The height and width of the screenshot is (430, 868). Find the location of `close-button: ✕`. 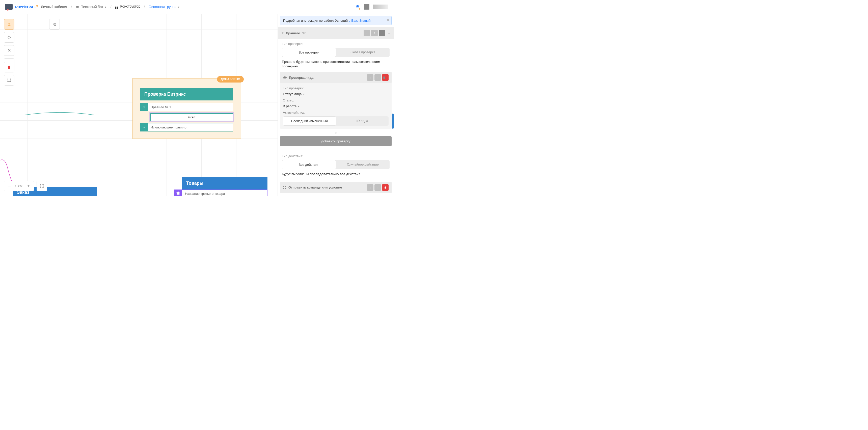

close-button: ✕ is located at coordinates (9, 51).